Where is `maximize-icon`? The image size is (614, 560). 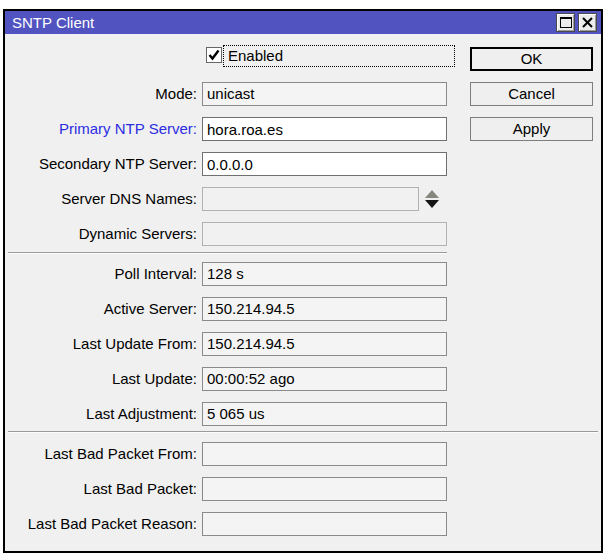 maximize-icon is located at coordinates (566, 22).